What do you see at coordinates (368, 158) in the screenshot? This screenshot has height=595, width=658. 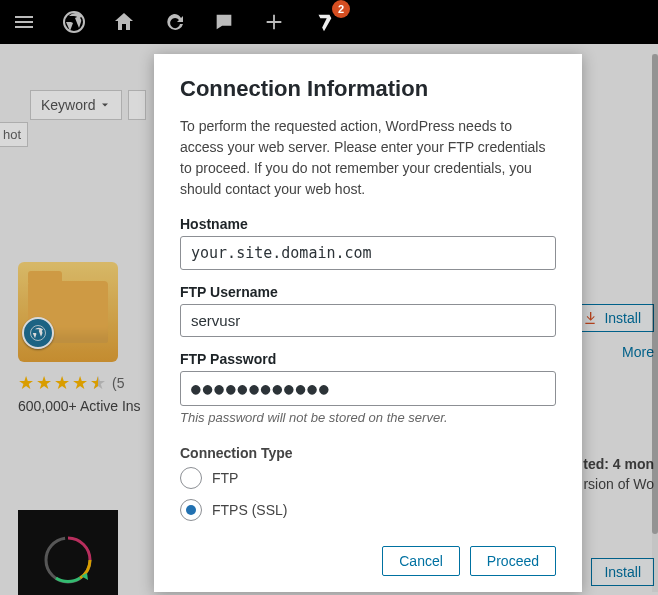 I see `modal-intro: To perform the requested action, WordPre…` at bounding box center [368, 158].